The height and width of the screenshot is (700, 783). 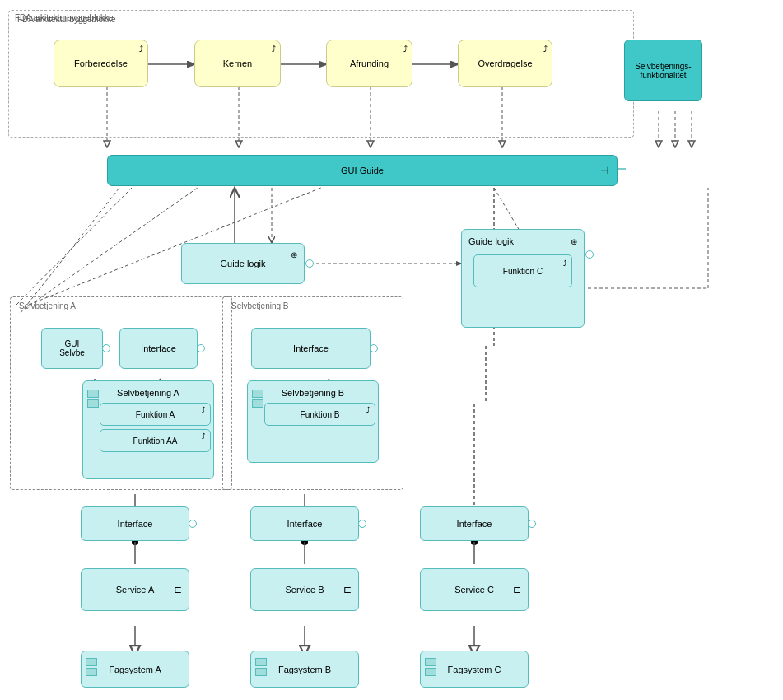 What do you see at coordinates (260, 306) in the screenshot?
I see `selvbetjening-b-container-label: Selvbetjening B` at bounding box center [260, 306].